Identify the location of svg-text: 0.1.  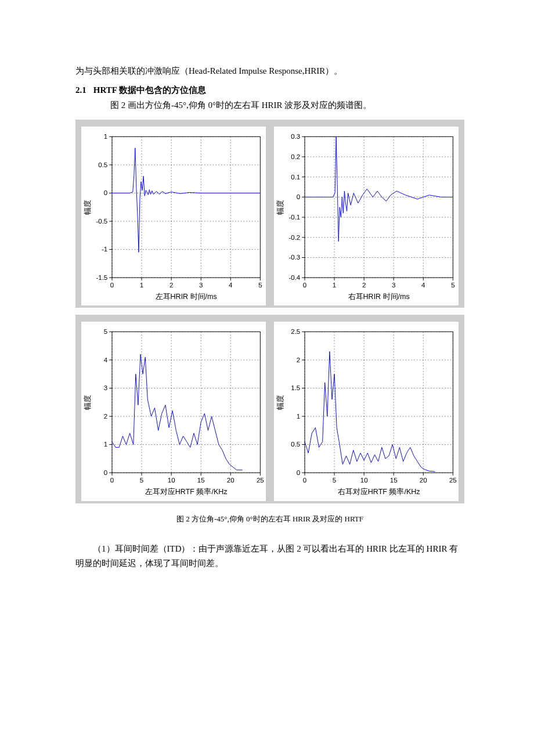
(295, 177).